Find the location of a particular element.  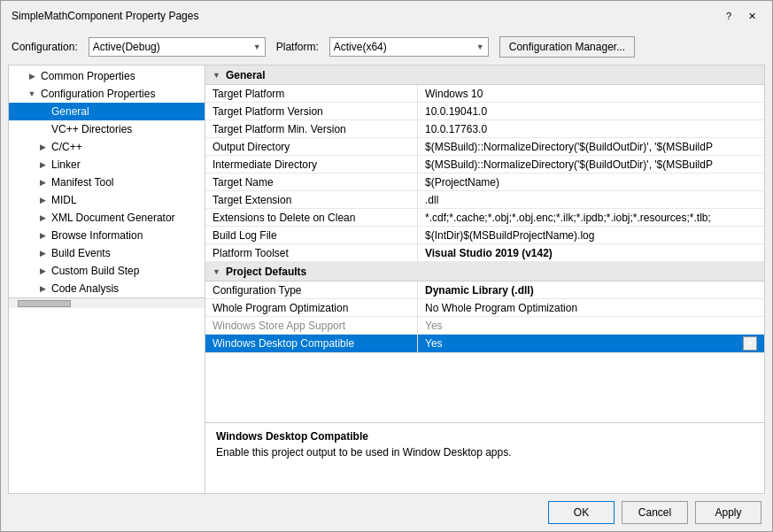

table-row: Intermediate Directory $(MSBuild)::Norma… is located at coordinates (485, 165).